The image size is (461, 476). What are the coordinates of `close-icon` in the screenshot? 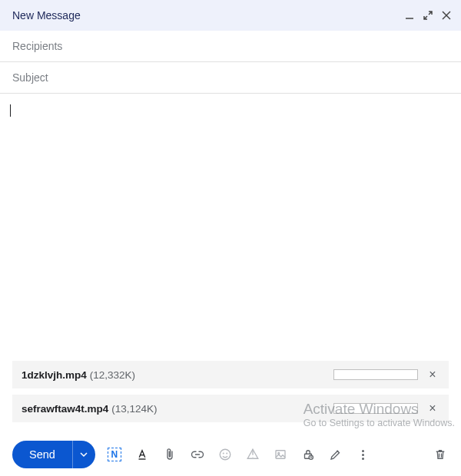 It's located at (446, 15).